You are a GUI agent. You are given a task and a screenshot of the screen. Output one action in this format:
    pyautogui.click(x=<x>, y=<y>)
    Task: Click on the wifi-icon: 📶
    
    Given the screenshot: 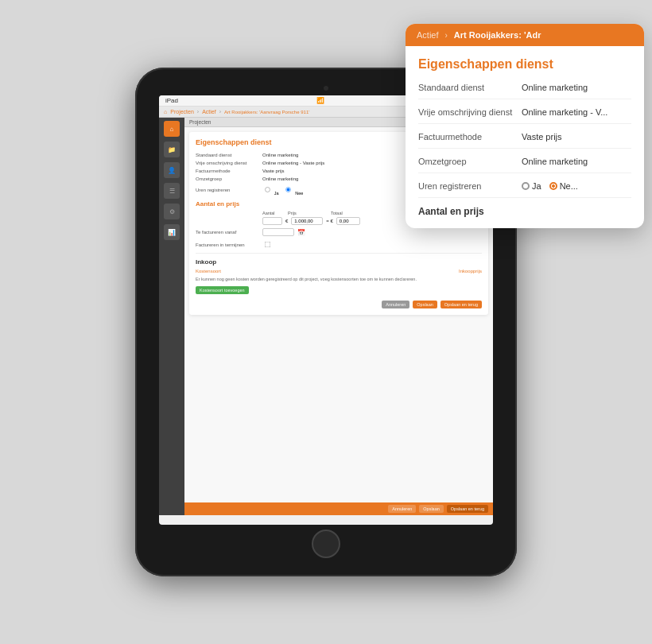 What is the action you would take?
    pyautogui.click(x=320, y=100)
    